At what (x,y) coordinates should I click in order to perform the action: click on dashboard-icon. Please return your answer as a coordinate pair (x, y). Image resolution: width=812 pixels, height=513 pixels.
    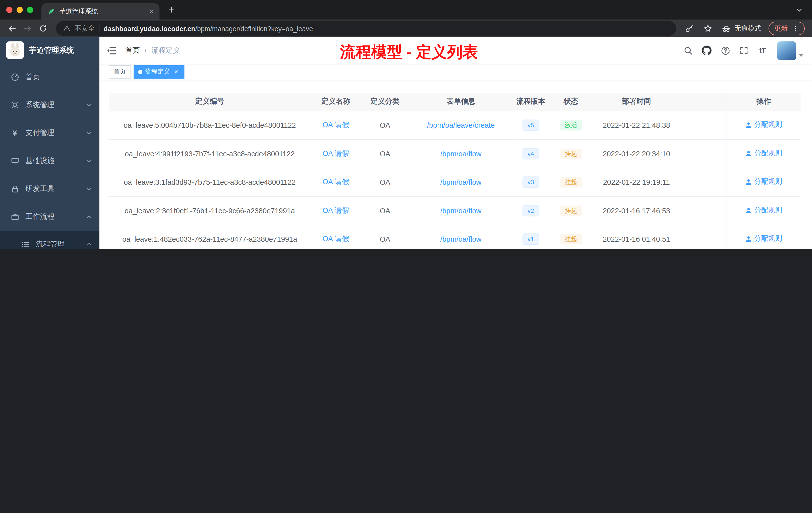
    Looking at the image, I should click on (15, 77).